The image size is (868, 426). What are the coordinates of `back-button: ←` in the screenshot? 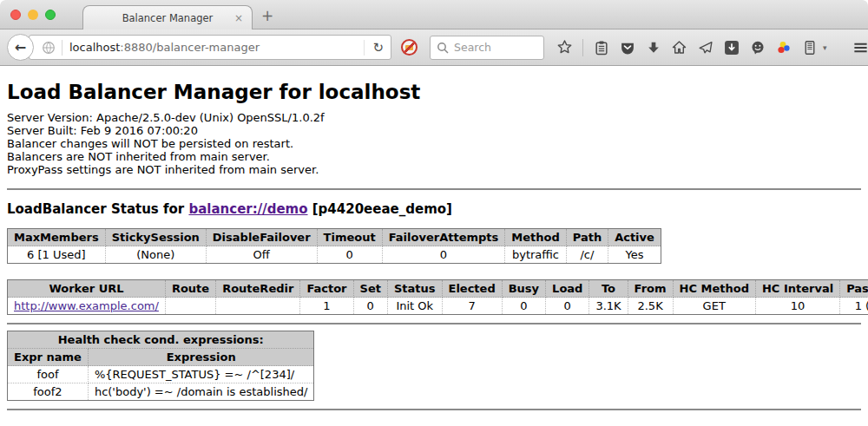 It's located at (21, 47).